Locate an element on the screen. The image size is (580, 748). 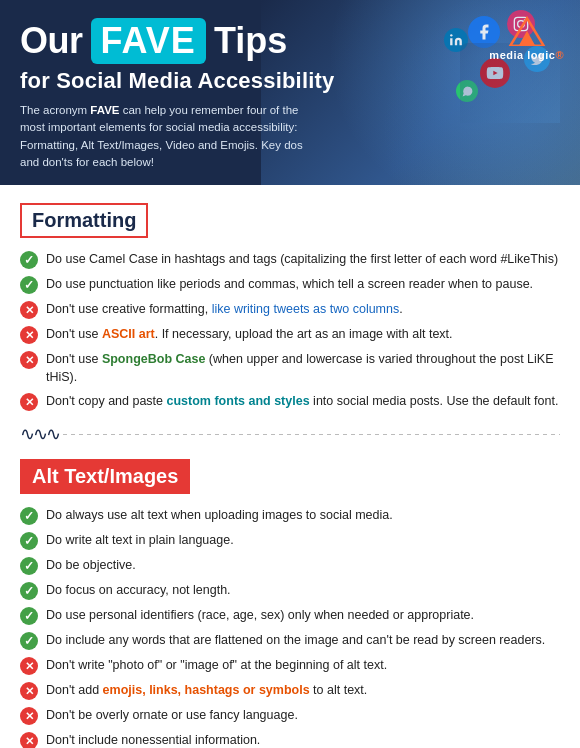
list-item: Don't use SpongeBob Case (when upper and… is located at coordinates (290, 368).